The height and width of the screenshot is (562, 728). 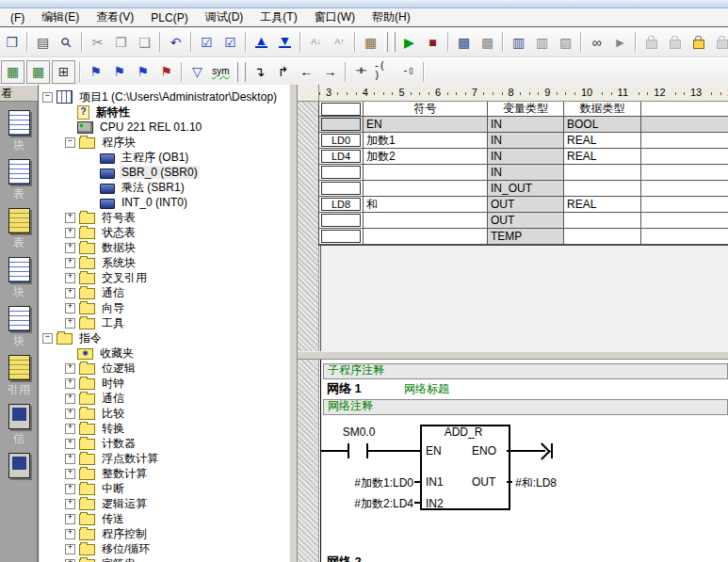 What do you see at coordinates (164, 263) in the screenshot?
I see `tree-item-system-block: +系统块` at bounding box center [164, 263].